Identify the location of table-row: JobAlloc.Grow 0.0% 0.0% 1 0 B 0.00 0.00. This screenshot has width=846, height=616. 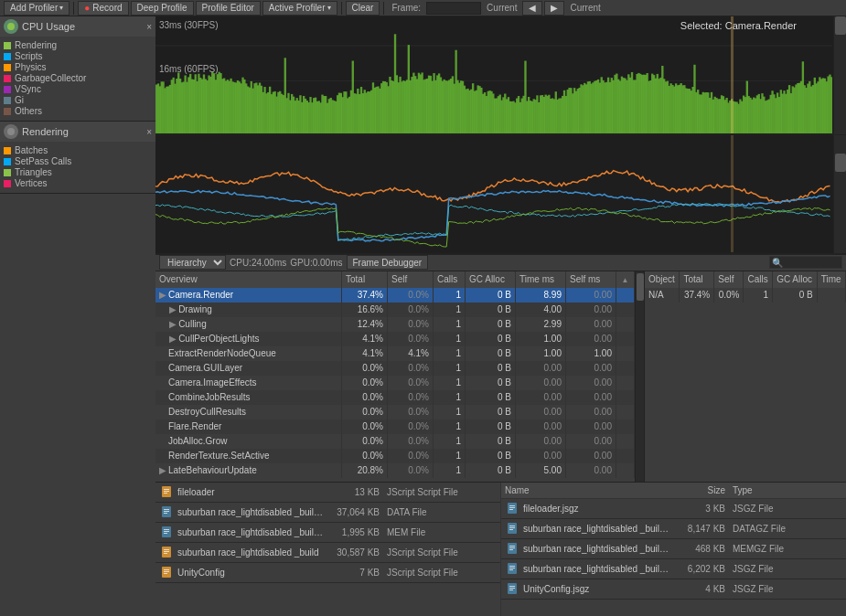
(395, 441).